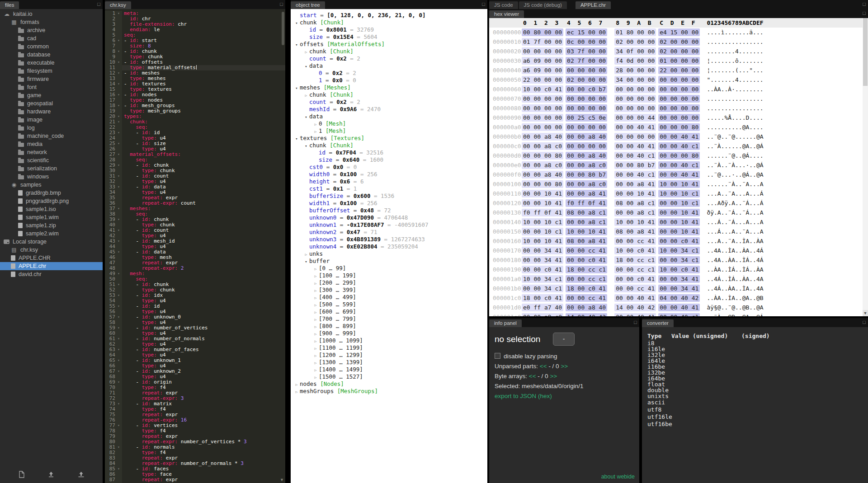 The width and height of the screenshot is (868, 483). What do you see at coordinates (735, 80) in the screenshot?
I see `hex-ascii: ".......4.......` at bounding box center [735, 80].